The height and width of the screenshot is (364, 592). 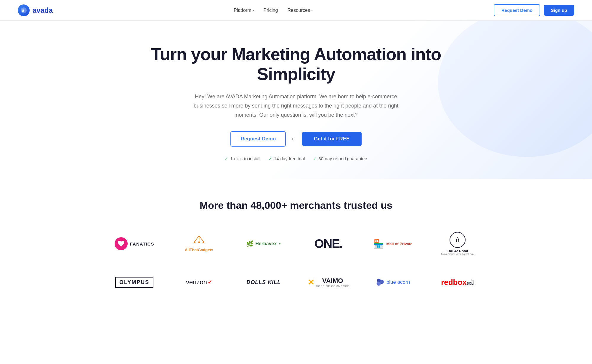 I want to click on logo-dollskill: DOLLS KILL, so click(x=264, y=282).